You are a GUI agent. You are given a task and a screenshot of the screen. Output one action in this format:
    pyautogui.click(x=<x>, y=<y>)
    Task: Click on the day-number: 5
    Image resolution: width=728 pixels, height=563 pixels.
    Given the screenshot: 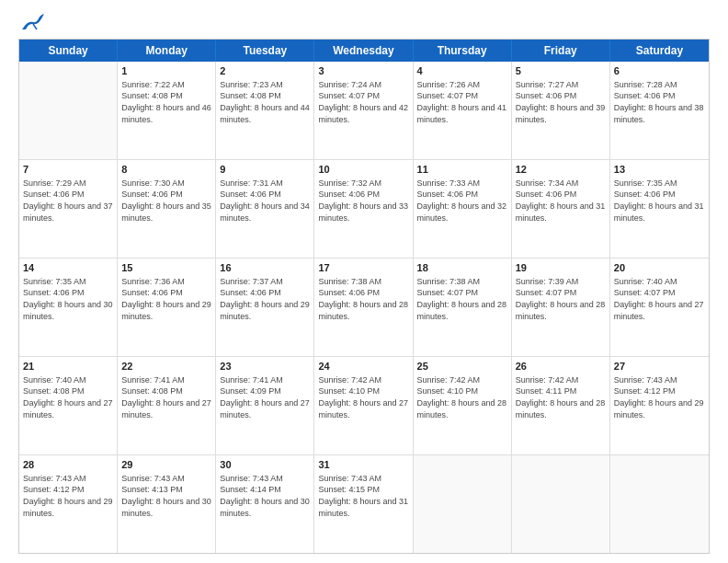 What is the action you would take?
    pyautogui.click(x=561, y=72)
    